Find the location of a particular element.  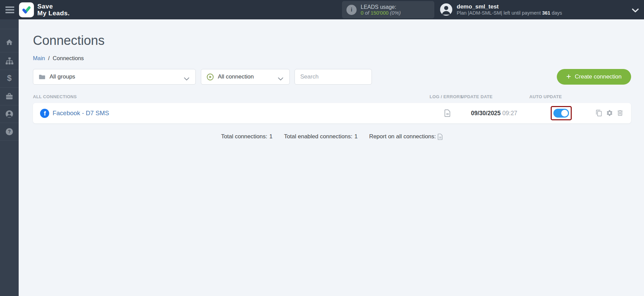

info-icon: i is located at coordinates (352, 10).